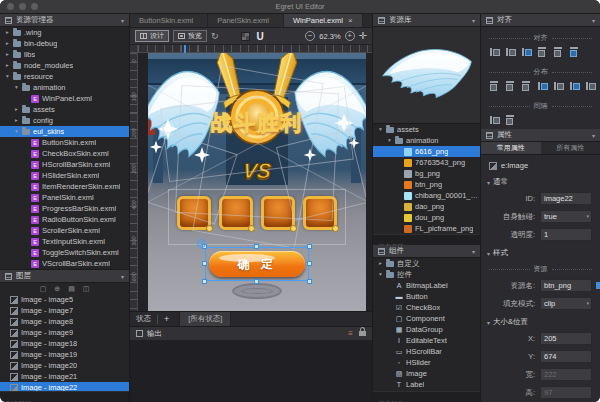 This screenshot has width=600, height=402. Describe the element at coordinates (64, 44) in the screenshot. I see `tree-item: ▸ bin-debug` at that location.